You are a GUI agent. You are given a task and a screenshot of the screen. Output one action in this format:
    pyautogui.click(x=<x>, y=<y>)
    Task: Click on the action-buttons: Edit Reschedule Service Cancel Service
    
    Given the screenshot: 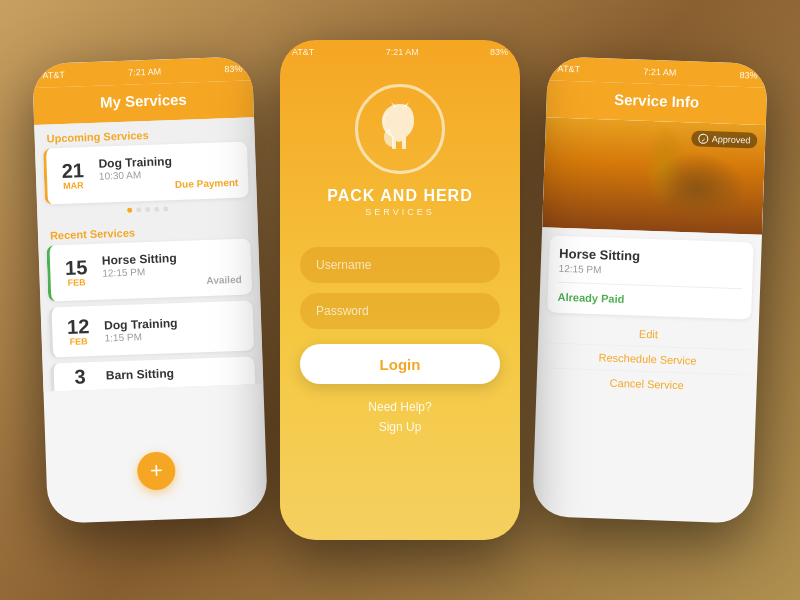 What is the action you would take?
    pyautogui.click(x=647, y=358)
    